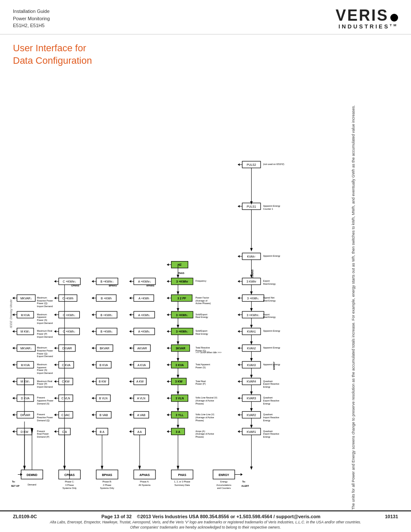  What do you see at coordinates (253, 314) in the screenshot?
I see `svg-text: 3 +KWhr↓` at bounding box center [253, 314].